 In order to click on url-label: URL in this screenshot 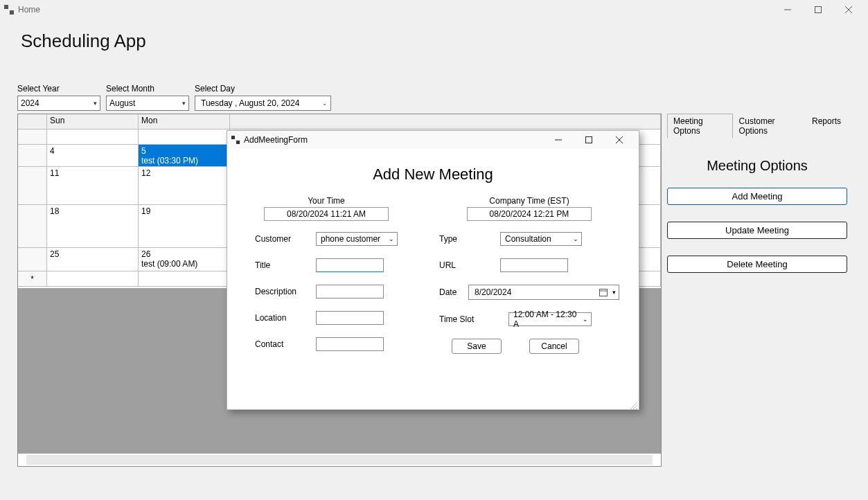, I will do `click(470, 265)`.